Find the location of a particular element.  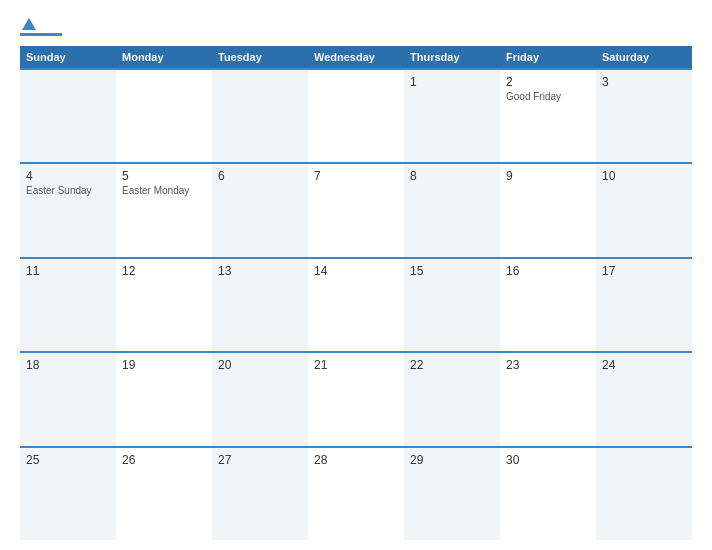

logo-underline is located at coordinates (41, 34).